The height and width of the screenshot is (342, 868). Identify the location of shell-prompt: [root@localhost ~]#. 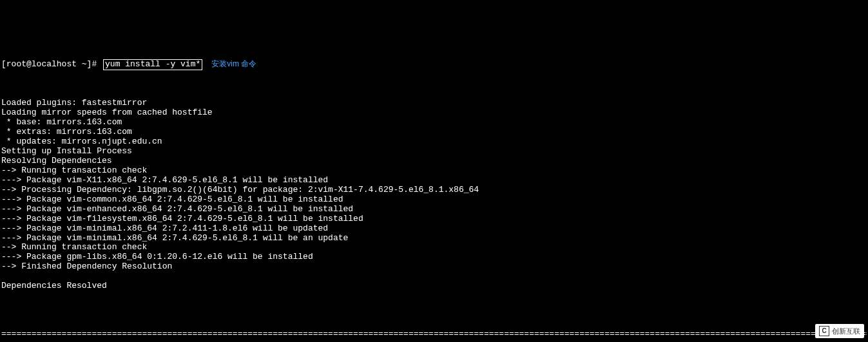
(52, 64).